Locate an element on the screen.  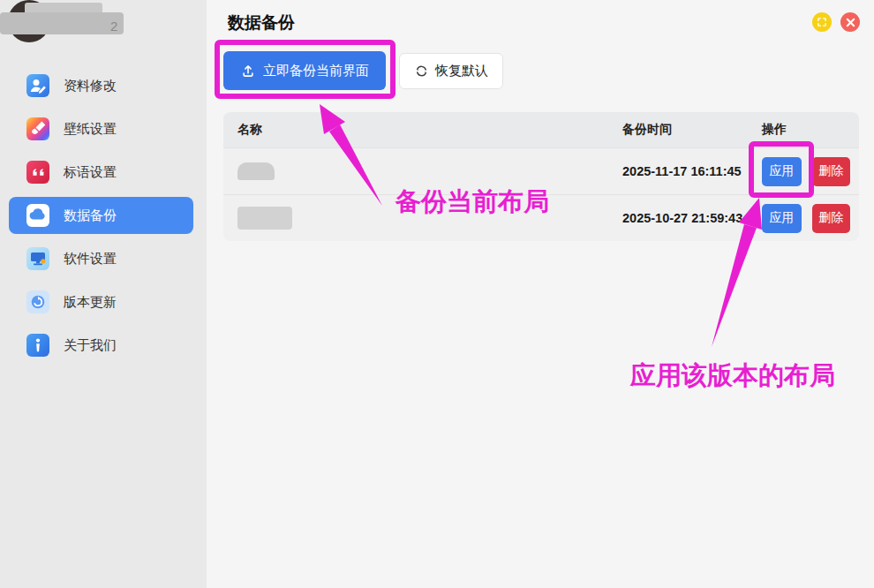
version-update-icon is located at coordinates (38, 302).